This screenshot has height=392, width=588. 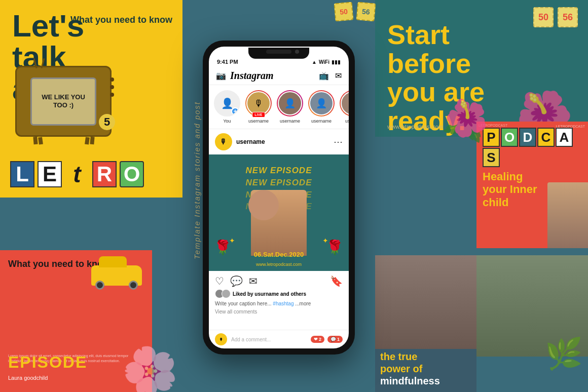 What do you see at coordinates (338, 142) in the screenshot?
I see `post-more-icon: ⋯` at bounding box center [338, 142].